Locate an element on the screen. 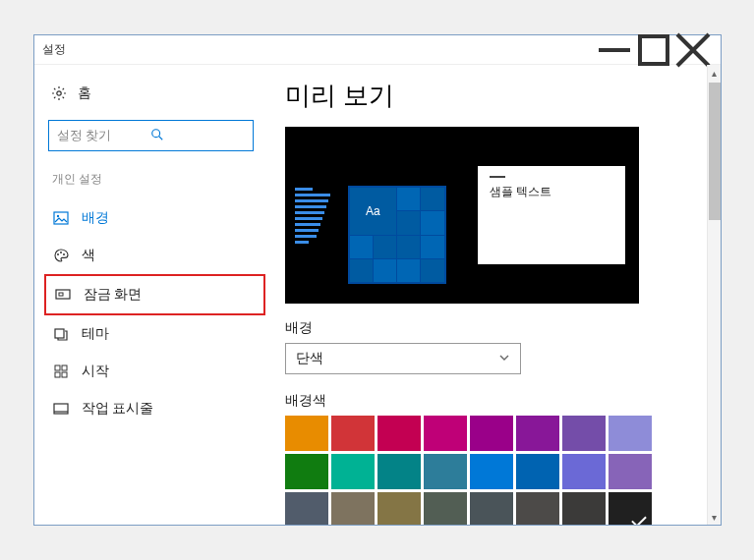 The height and width of the screenshot is (560, 754). preview-menu-icon is located at coordinates (313, 216).